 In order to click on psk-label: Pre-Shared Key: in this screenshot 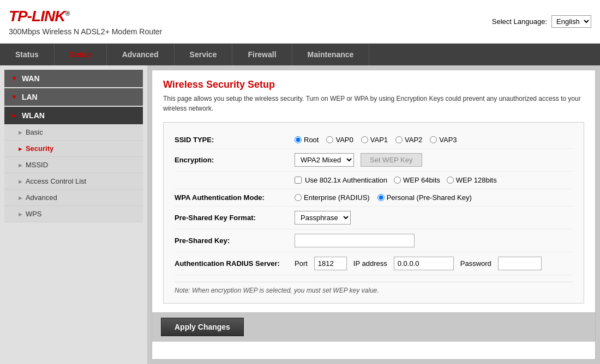, I will do `click(235, 241)`.